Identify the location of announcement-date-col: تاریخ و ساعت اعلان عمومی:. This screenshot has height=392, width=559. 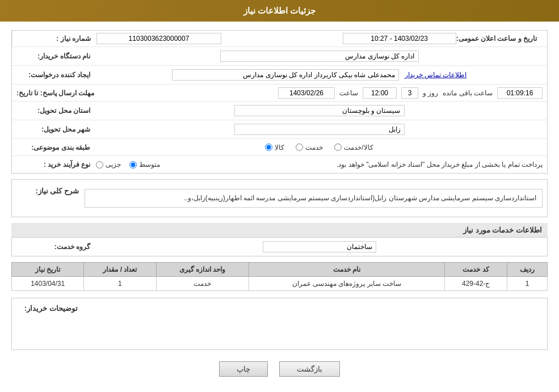
(413, 39).